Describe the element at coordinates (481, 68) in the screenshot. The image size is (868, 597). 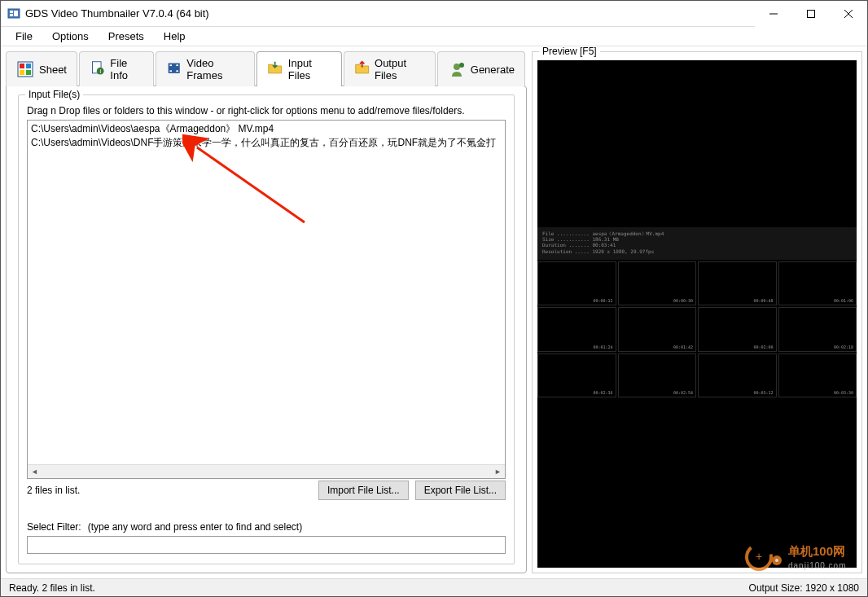
I see `tab-generate: Generate` at that location.